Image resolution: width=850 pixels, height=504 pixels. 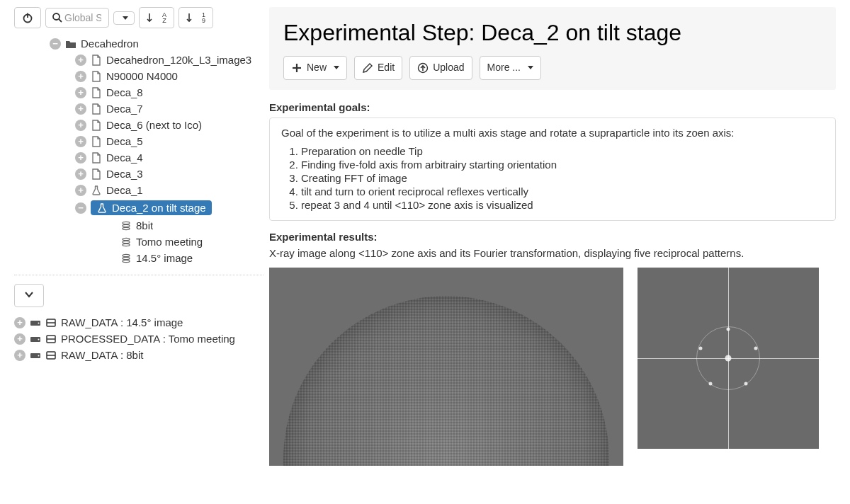 I want to click on tree-subitem: 14.5° image, so click(x=139, y=258).